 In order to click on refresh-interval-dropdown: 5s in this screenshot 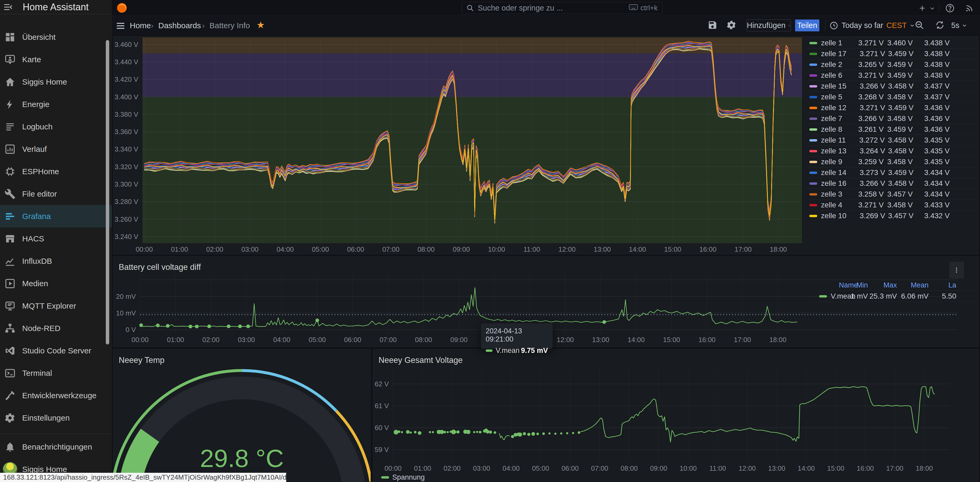, I will do `click(959, 25)`.